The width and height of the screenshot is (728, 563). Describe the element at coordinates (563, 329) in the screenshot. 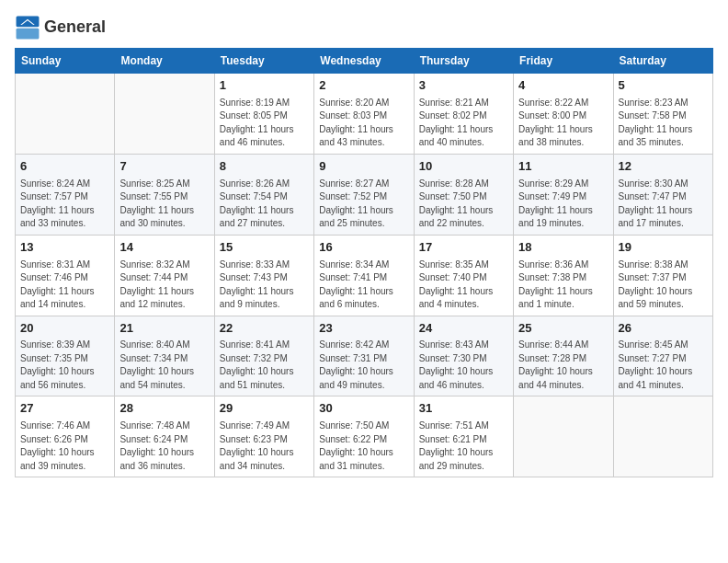

I see `day-number: 25` at that location.